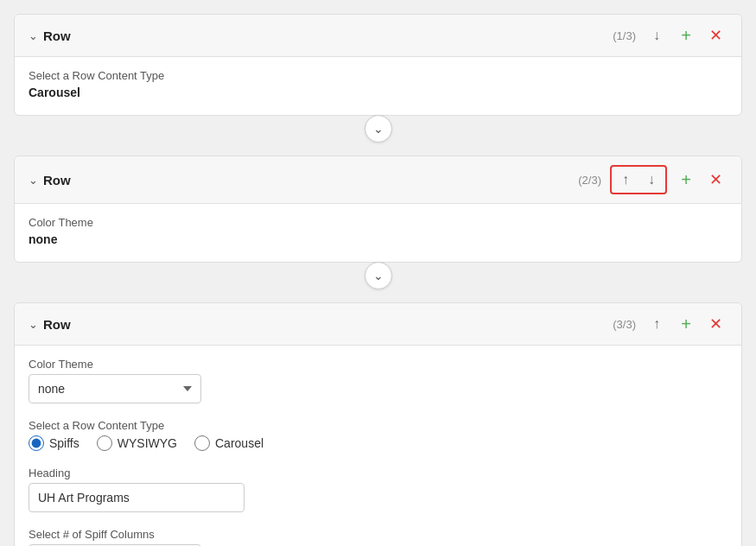  What do you see at coordinates (657, 35) in the screenshot?
I see `row-1-move-down-button: ↓` at bounding box center [657, 35].